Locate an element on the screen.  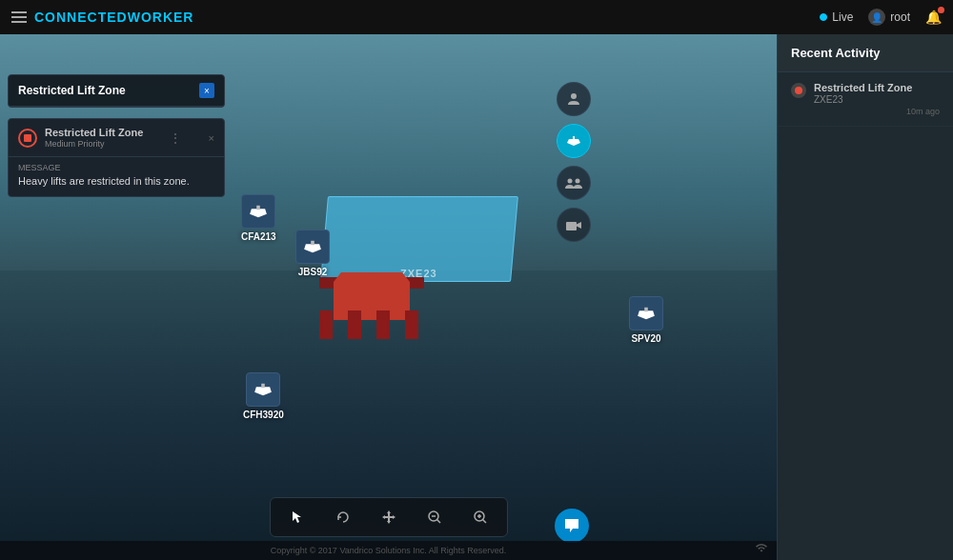
side-icon-panel is located at coordinates (574, 162).